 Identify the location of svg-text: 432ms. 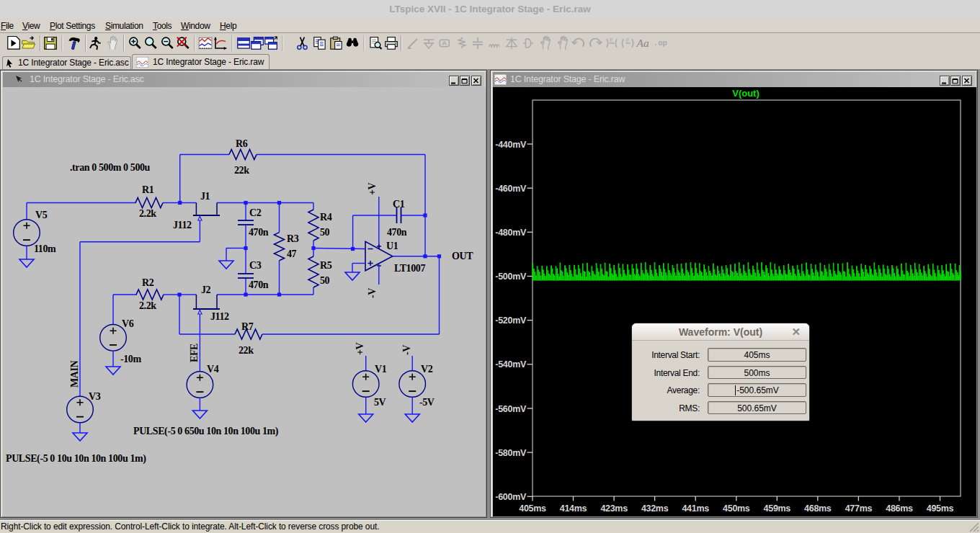
(655, 509).